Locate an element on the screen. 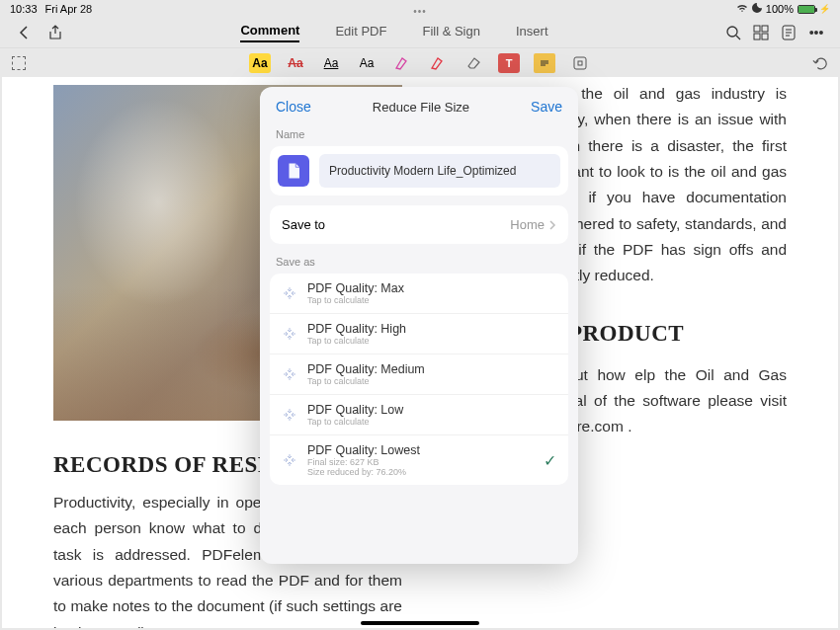  name-label: Name is located at coordinates (419, 135).